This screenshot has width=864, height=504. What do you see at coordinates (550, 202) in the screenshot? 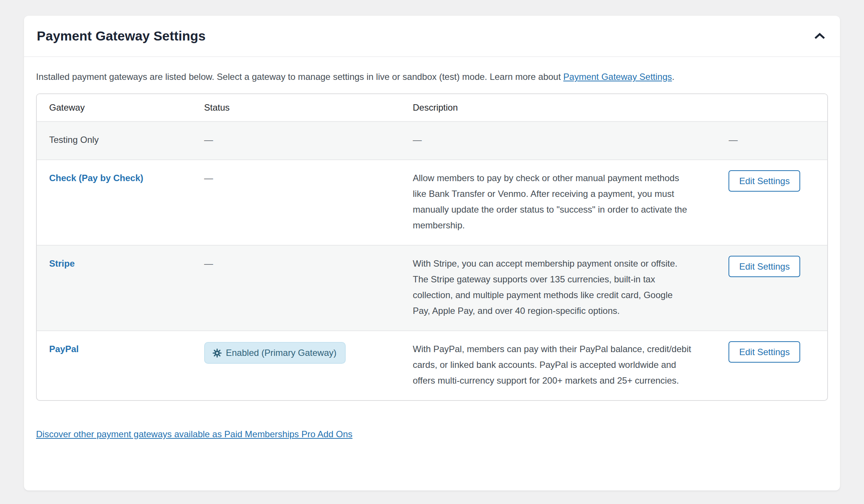
I see `description-value: Allow members to pay by check or other m…` at bounding box center [550, 202].